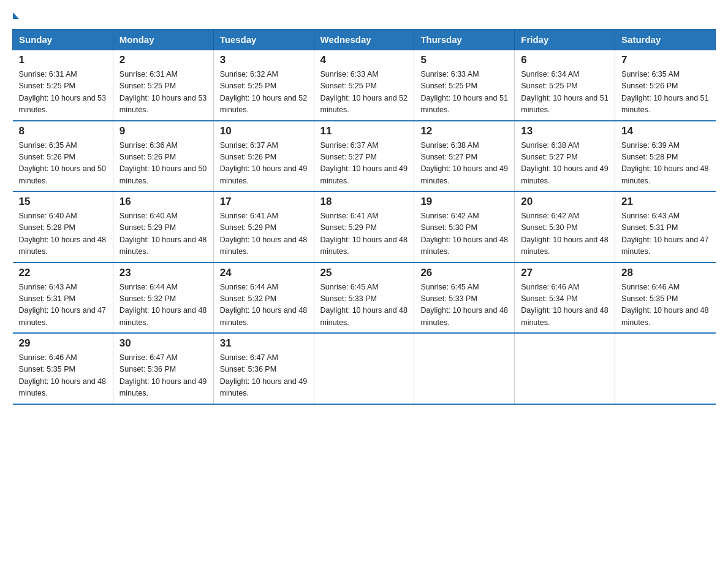 The height and width of the screenshot is (563, 728). Describe the element at coordinates (565, 305) in the screenshot. I see `day-info: Sunrise: 6:46 AM Sunset: 5:34 PM Dayligh…` at that location.